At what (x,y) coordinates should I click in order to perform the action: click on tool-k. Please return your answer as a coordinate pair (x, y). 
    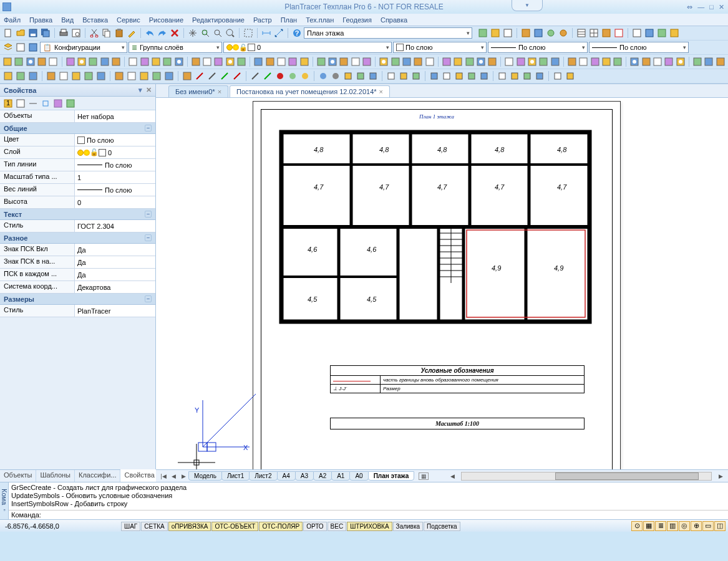
    Looking at the image, I should click on (619, 33).